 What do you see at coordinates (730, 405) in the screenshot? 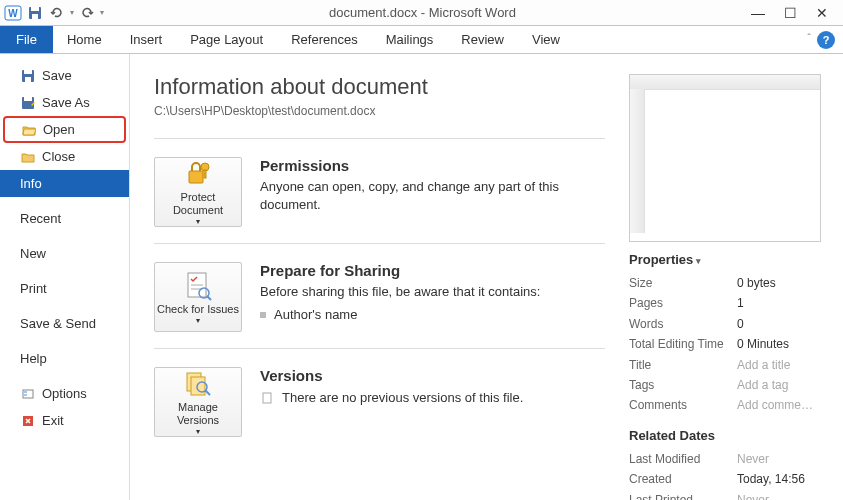
I see `property-row: CommentsAdd comme…` at bounding box center [730, 405].